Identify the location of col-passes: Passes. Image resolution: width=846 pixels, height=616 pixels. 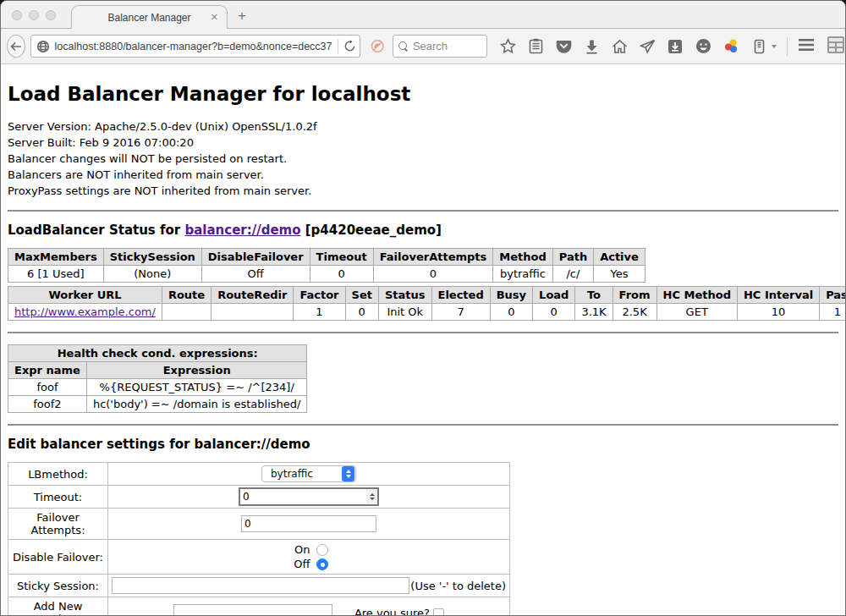
(832, 295).